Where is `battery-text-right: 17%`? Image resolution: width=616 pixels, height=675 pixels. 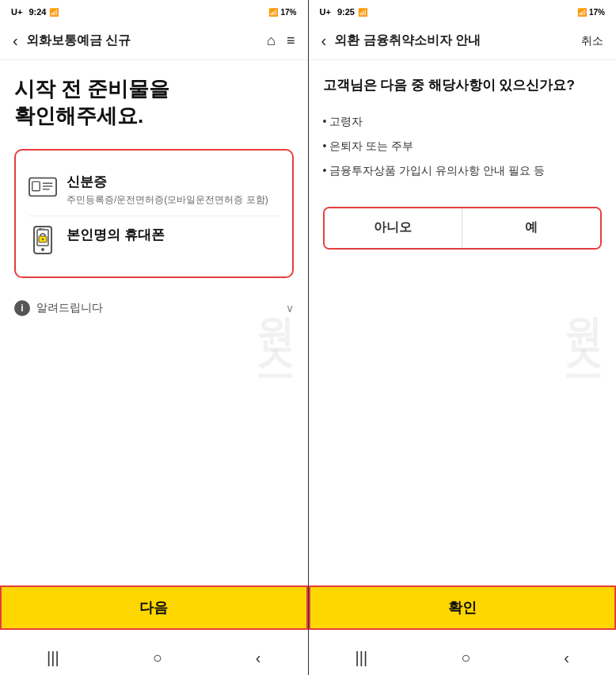
battery-text-right: 17% is located at coordinates (597, 13).